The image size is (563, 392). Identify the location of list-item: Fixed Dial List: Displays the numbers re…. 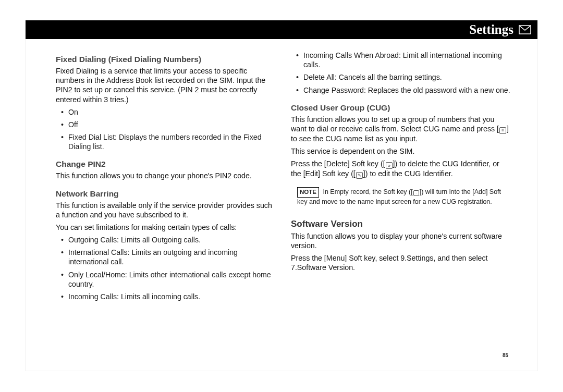
(170, 142).